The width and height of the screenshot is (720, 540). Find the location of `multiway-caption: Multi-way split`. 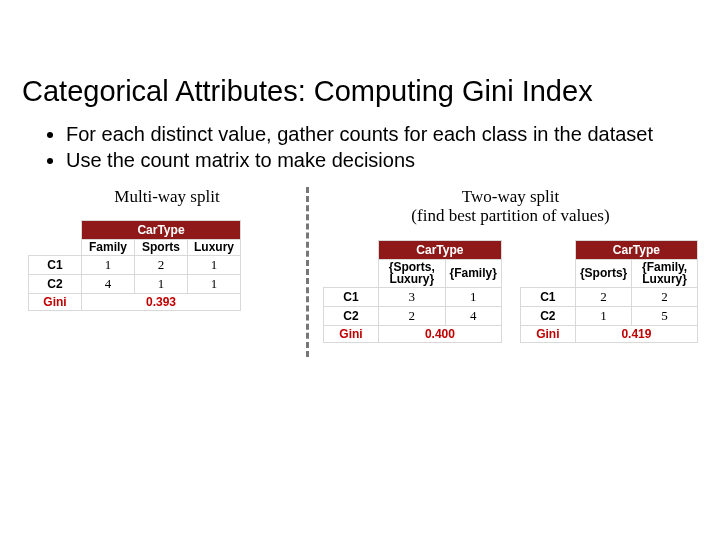

multiway-caption: Multi-way split is located at coordinates (167, 197).